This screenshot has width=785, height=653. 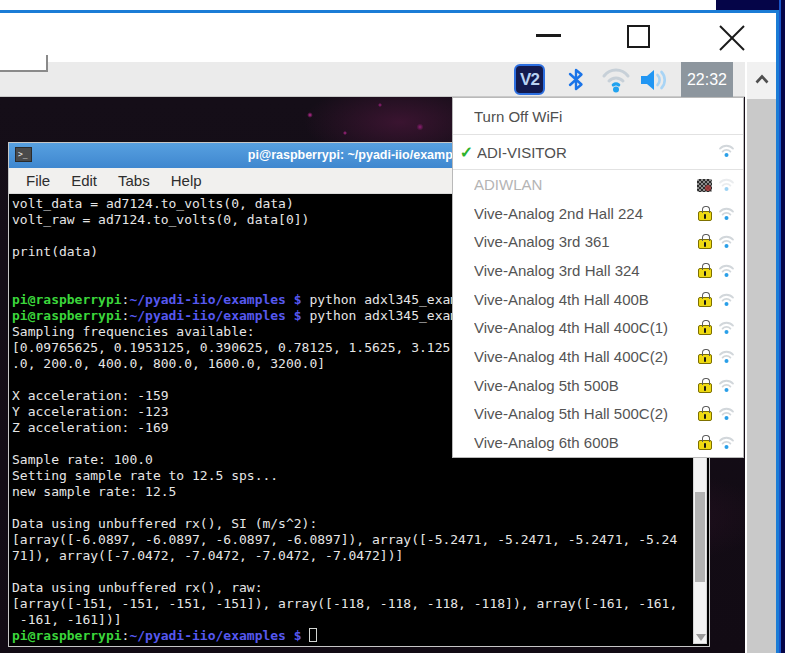 What do you see at coordinates (586, 300) in the screenshot?
I see `network-ssid-label: Vive-Analog 4th Hall 400B` at bounding box center [586, 300].